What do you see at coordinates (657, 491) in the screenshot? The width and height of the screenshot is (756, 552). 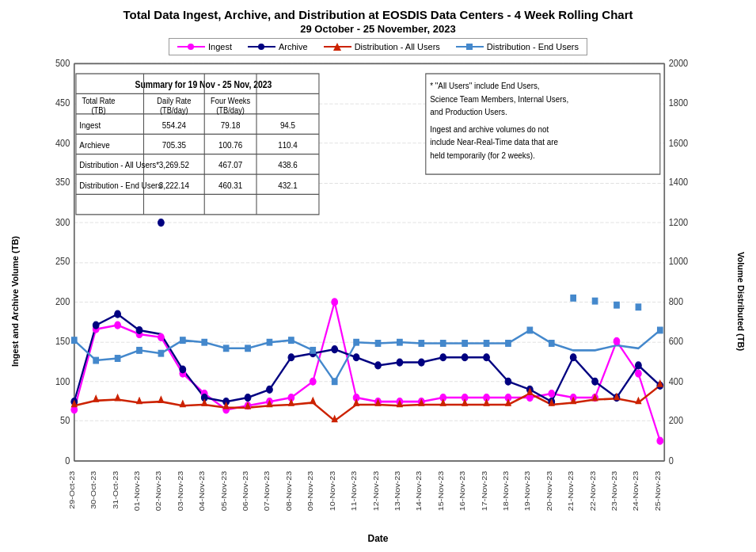 I see `svg-text: 25-Nov-23` at bounding box center [657, 491].